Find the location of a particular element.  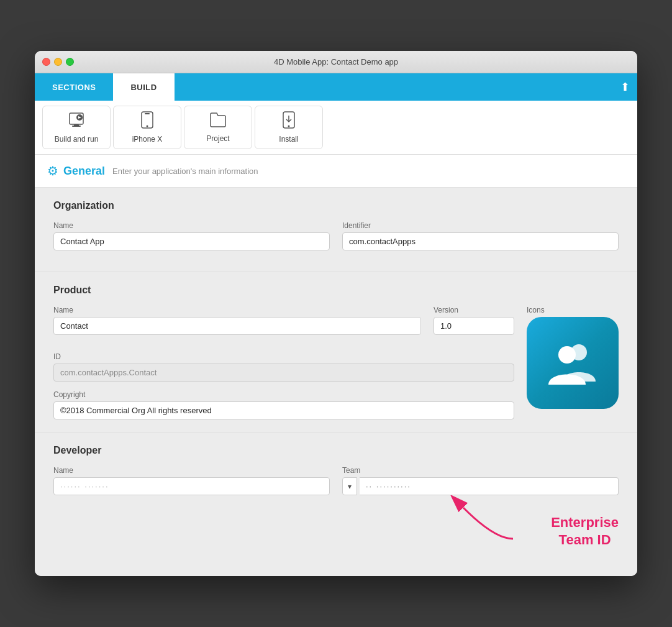

tab-right-area: ⬆ is located at coordinates (629, 87).